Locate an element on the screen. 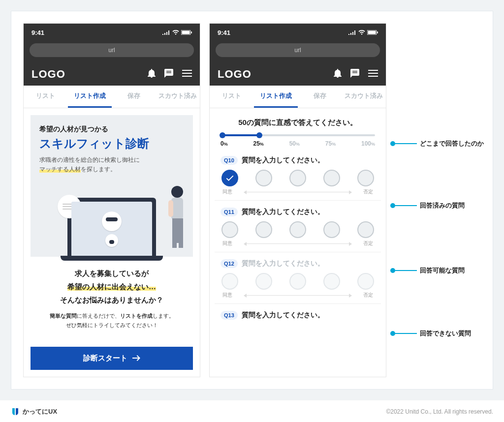 The image size is (504, 422). annotation-answered: 回答済みの質問 is located at coordinates (427, 206).